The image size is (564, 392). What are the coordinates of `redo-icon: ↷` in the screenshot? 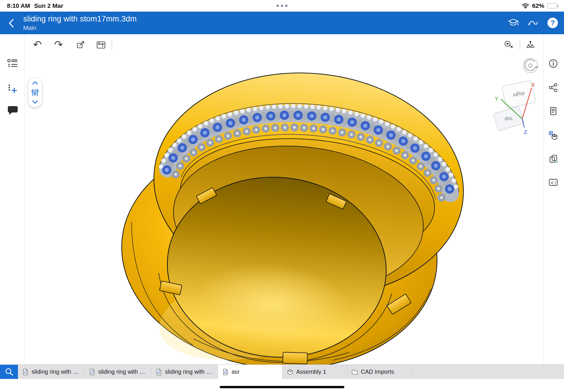 It's located at (59, 45).